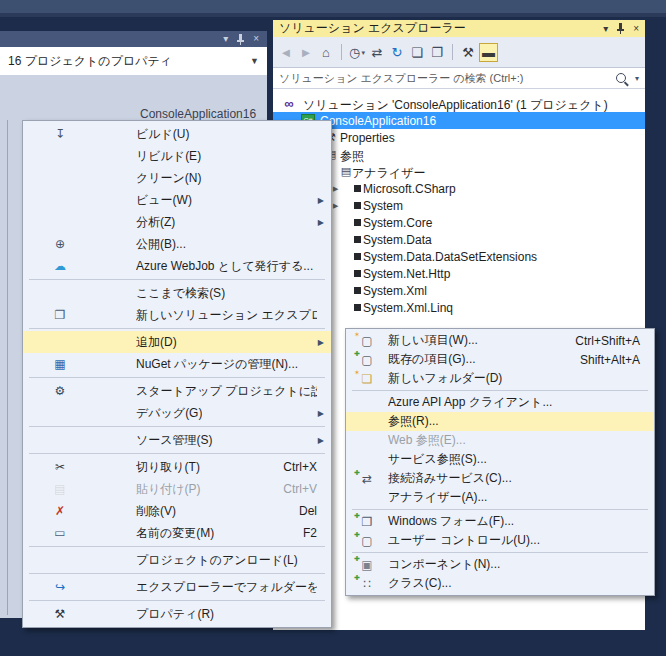 This screenshot has height=656, width=666. Describe the element at coordinates (134, 61) in the screenshot. I see `properties-context-dropdown: 16 プロジェクトのプロパティ ▼` at that location.